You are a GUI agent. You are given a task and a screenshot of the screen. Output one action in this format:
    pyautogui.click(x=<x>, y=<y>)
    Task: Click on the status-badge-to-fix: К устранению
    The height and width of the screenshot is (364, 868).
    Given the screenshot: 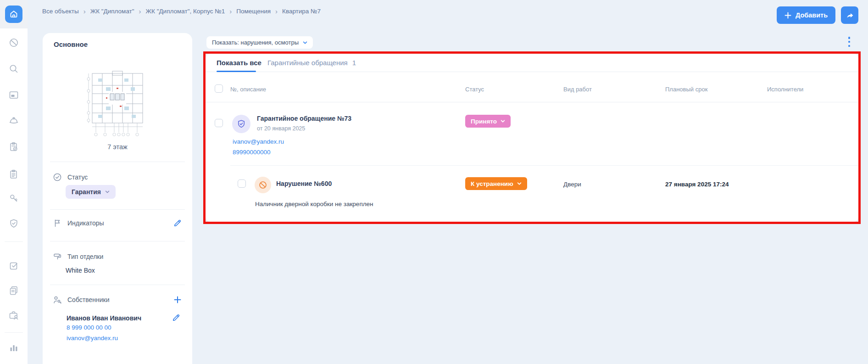 What is the action you would take?
    pyautogui.click(x=496, y=184)
    